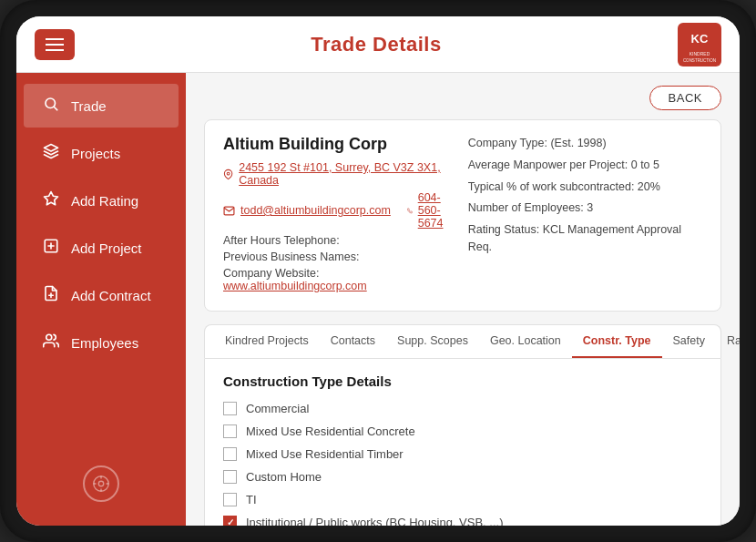 Image resolution: width=756 pixels, height=542 pixels. I want to click on website-link: www.altiumbuildingcorp.com, so click(295, 286).